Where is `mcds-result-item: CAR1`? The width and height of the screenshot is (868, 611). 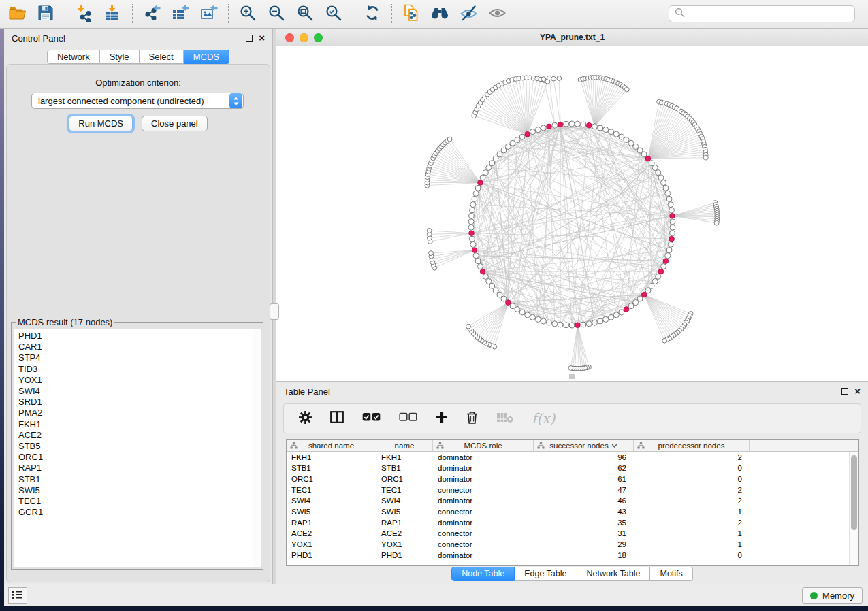 mcds-result-item: CAR1 is located at coordinates (135, 347).